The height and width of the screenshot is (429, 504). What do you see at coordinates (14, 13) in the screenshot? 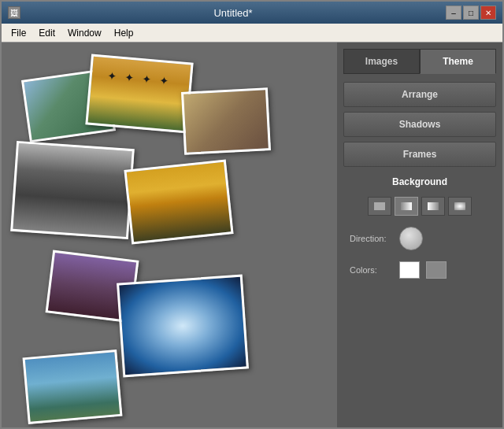
I see `app-icon: 🖼` at bounding box center [14, 13].